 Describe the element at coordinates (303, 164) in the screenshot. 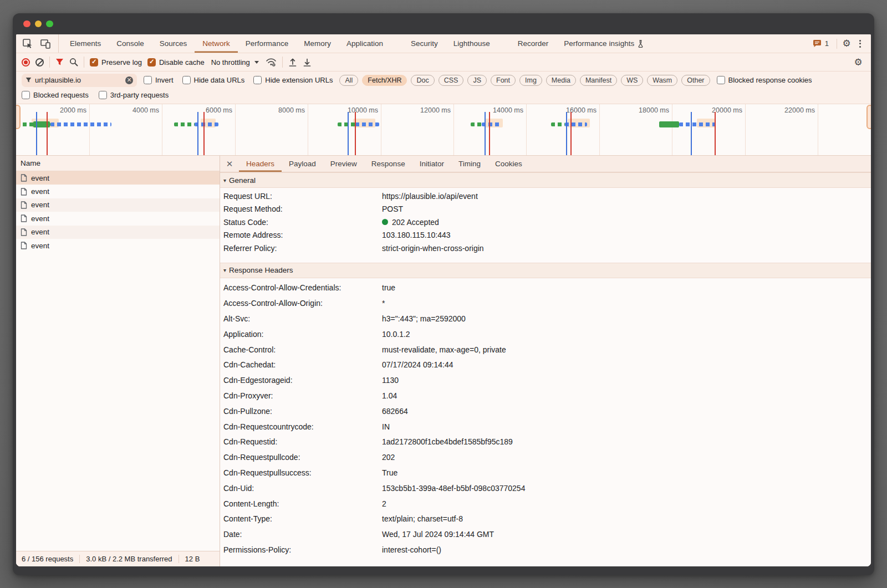

I see `details-tab: Payload` at that location.